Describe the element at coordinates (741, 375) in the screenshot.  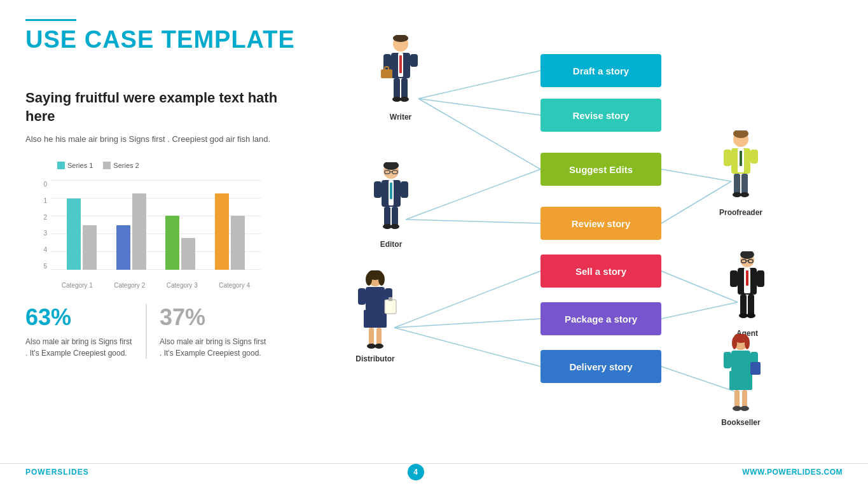
I see `bookseller-figure` at that location.